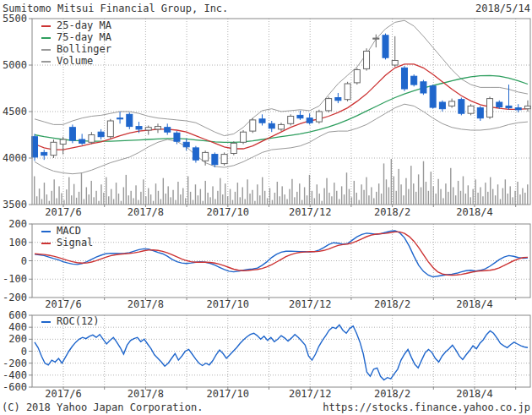 Image resolution: width=532 pixels, height=415 pixels. I want to click on macd-chart-legend: MACD Signal, so click(68, 237).